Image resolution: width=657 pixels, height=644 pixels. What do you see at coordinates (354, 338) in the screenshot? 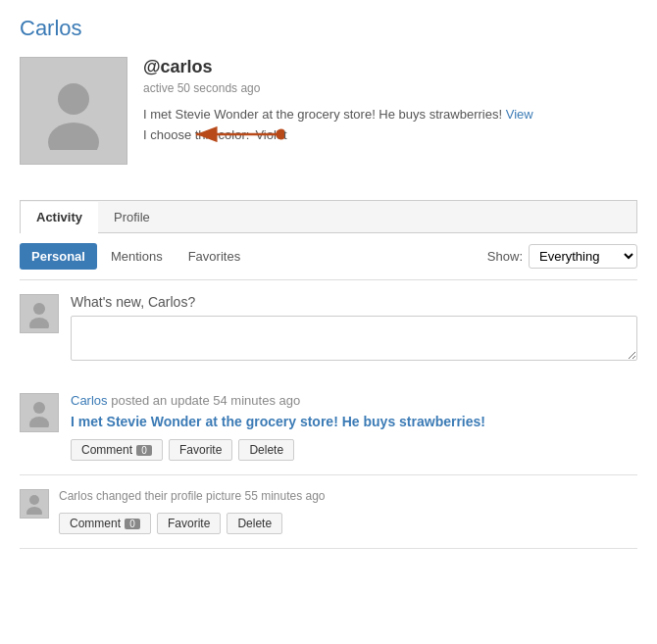
I see `what-new-textarea` at bounding box center [354, 338].